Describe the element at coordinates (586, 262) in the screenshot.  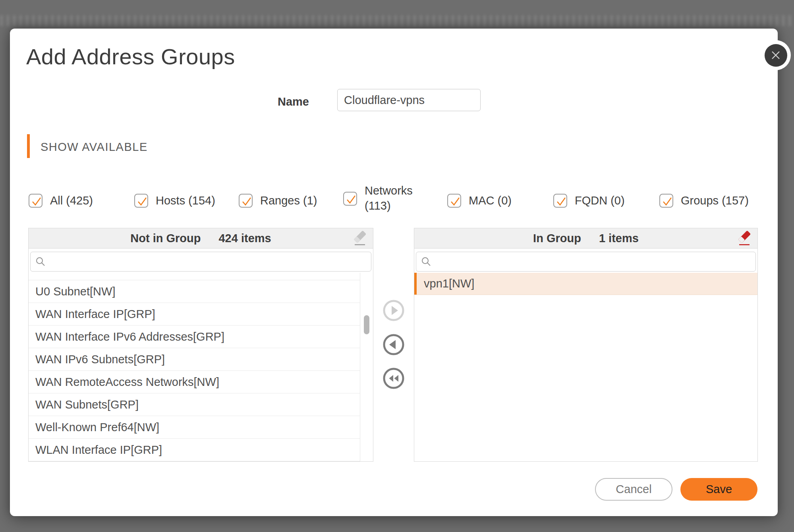
I see `in-group-search` at that location.